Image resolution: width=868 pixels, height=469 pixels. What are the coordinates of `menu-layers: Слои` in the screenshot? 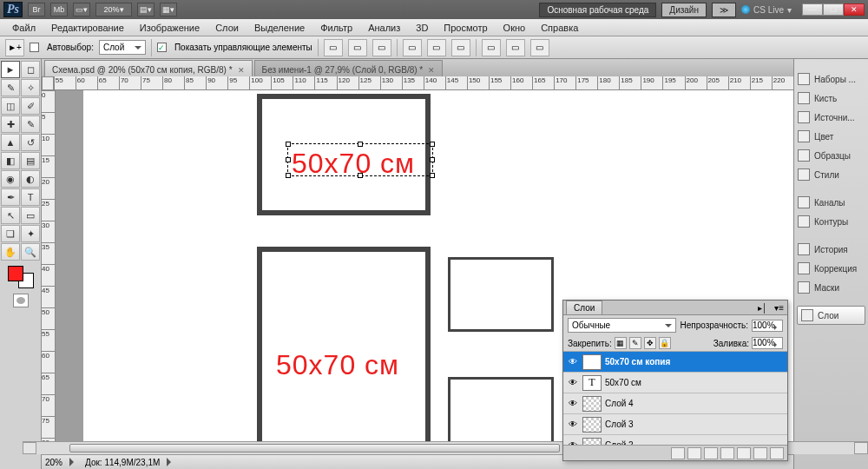 It's located at (227, 28).